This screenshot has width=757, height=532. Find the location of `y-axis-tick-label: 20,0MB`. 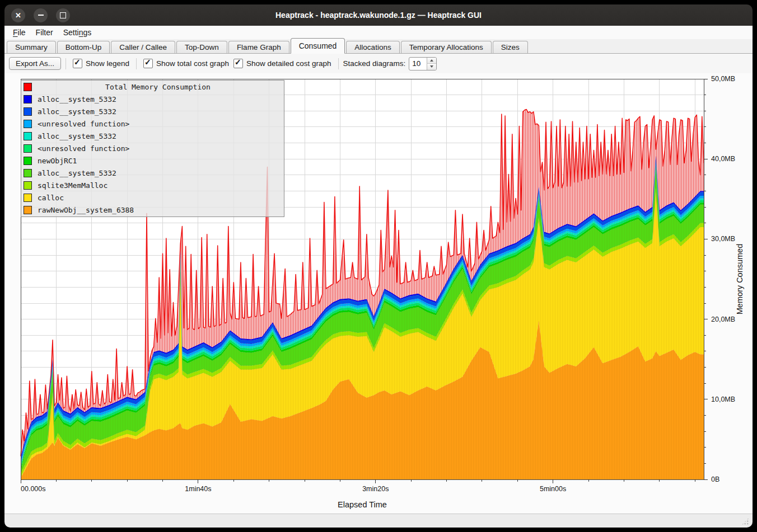

y-axis-tick-label: 20,0MB is located at coordinates (723, 319).